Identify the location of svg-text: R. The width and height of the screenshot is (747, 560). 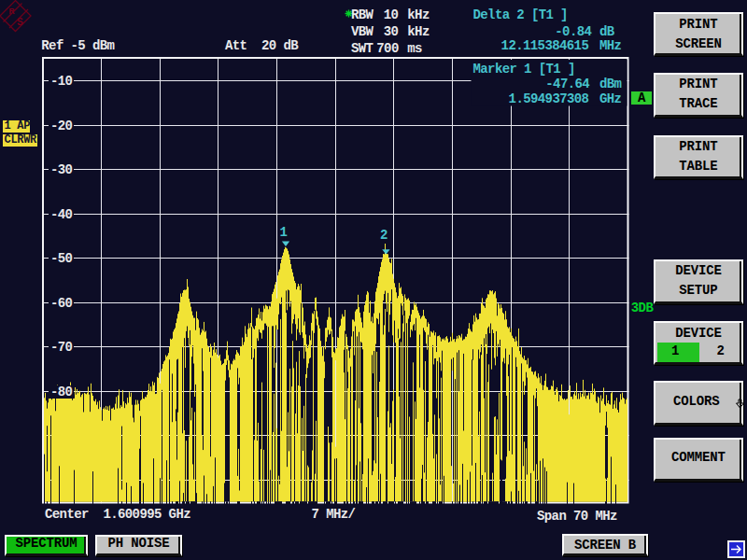
(12, 11).